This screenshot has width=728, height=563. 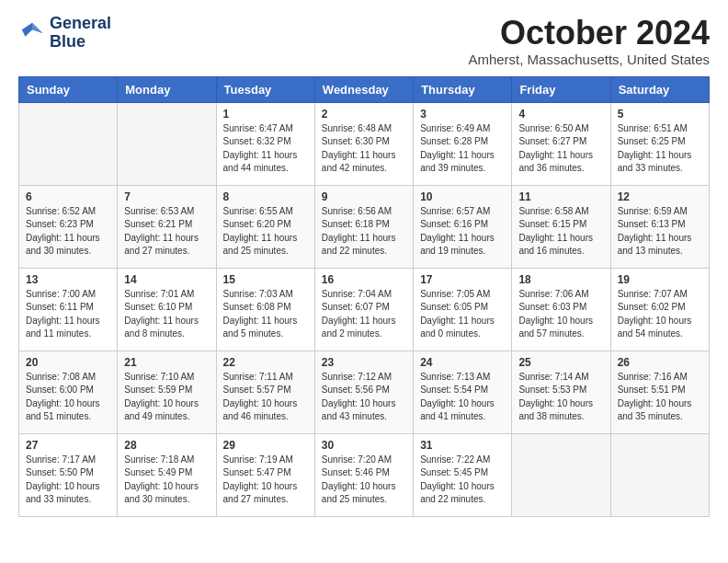 What do you see at coordinates (364, 309) in the screenshot?
I see `week-row-3: 13Sunrise: 7:00 AMSunset: 6:11 PMDayligh…` at bounding box center [364, 309].